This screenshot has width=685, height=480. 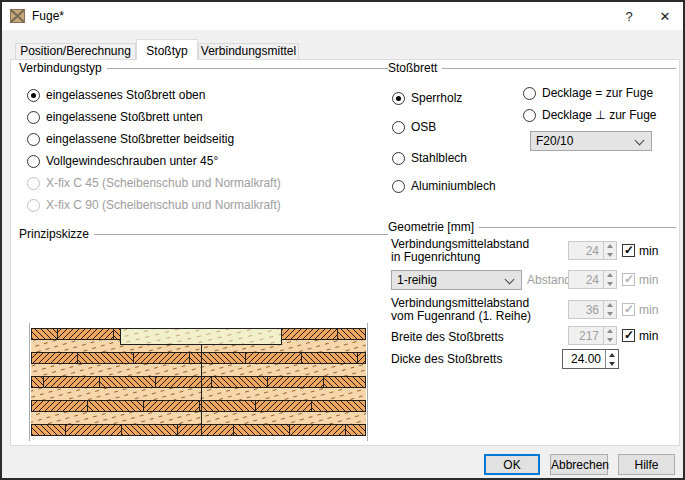 I want to click on label-abstand-fugenrand: Verbindungsmittelabstandvom Fugenrand (1…, so click(x=461, y=310).